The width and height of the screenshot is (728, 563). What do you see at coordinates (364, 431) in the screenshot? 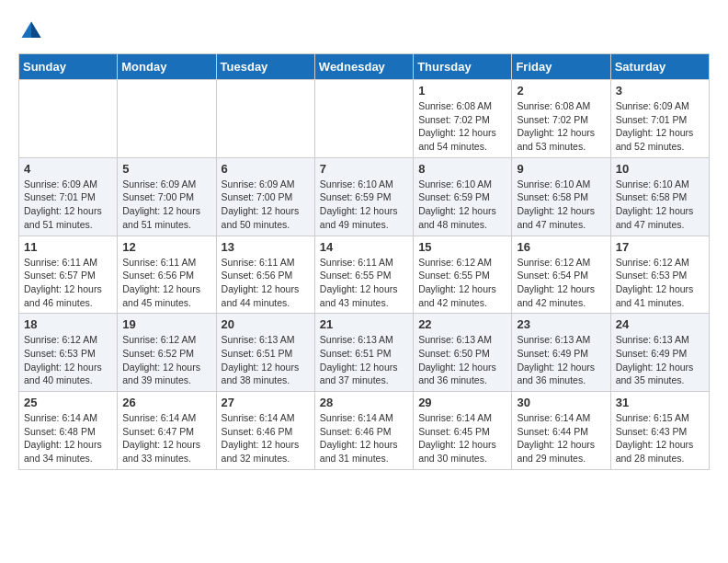
I see `calendar-week-5: 25Sunrise: 6:14 AMSunset: 6:48 PMDayligh…` at bounding box center [364, 431].